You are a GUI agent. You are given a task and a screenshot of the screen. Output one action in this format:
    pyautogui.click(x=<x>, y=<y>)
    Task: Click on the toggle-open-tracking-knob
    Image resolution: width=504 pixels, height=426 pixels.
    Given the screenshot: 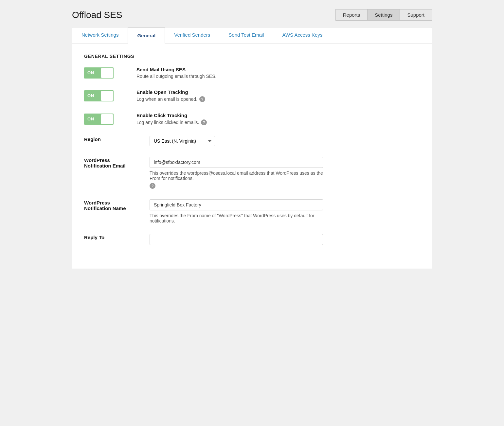 What is the action you would take?
    pyautogui.click(x=107, y=96)
    